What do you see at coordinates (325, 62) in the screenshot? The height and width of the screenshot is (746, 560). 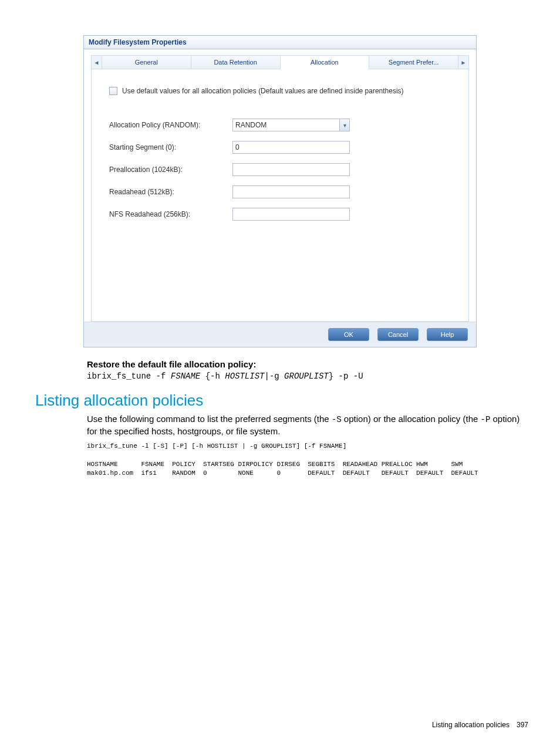 I see `tab-allocation: Allocation` at bounding box center [325, 62].